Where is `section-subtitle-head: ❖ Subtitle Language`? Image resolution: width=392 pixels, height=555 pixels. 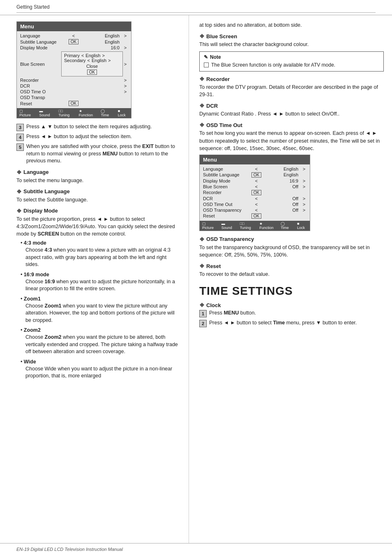 section-subtitle-head: ❖ Subtitle Language is located at coordinates (99, 192).